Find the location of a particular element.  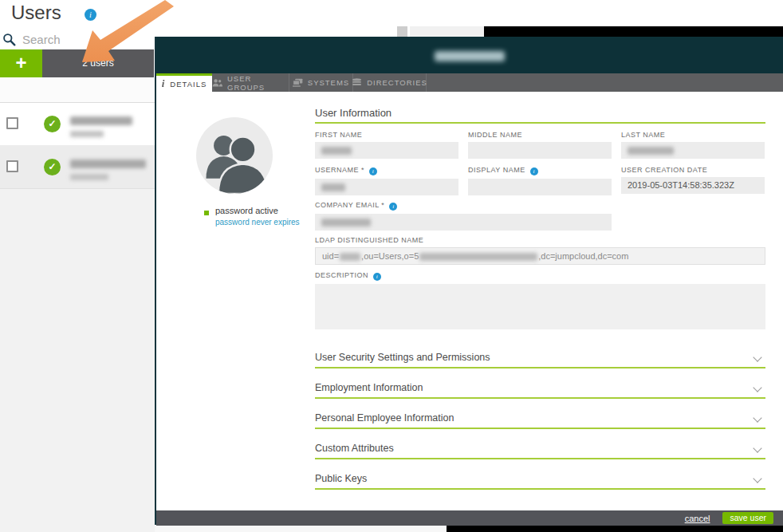

user-count-badge: 2 users is located at coordinates (98, 64).